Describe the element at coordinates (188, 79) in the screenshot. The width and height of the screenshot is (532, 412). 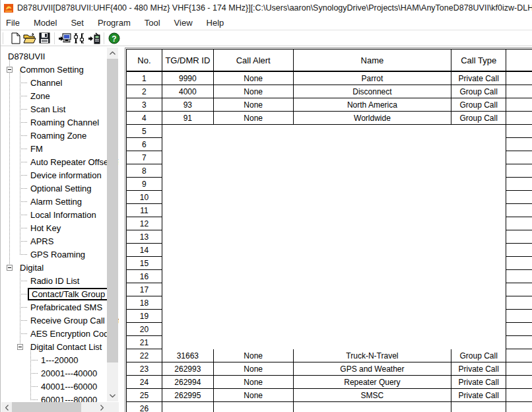
I see `cell-id: 9990` at that location.